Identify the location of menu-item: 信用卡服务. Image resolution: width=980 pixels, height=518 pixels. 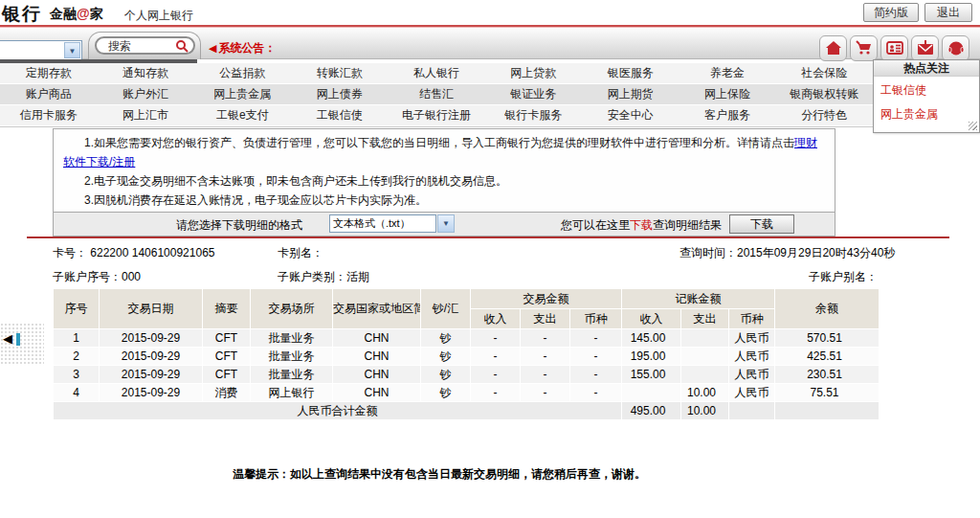
(48, 115).